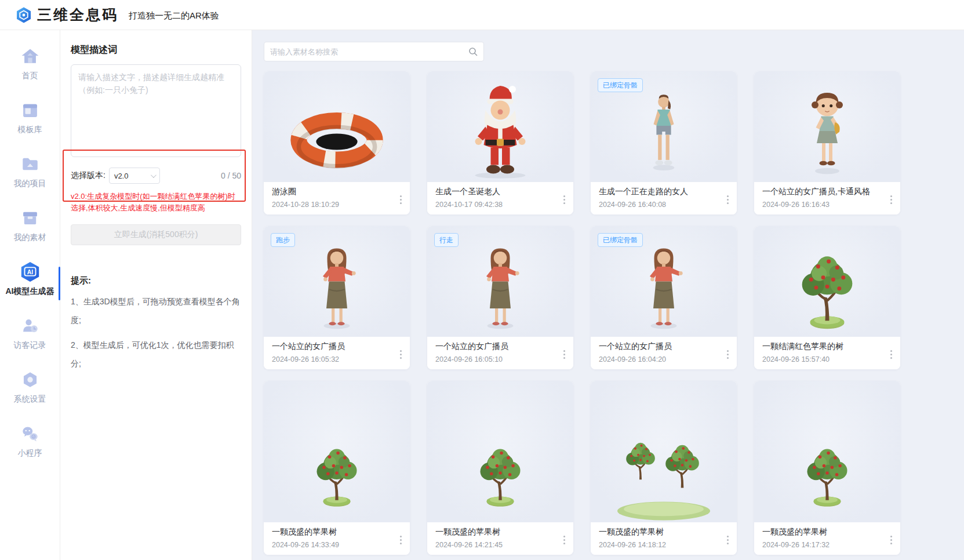 Image resolution: width=964 pixels, height=560 pixels. I want to click on sidebar-item-mini-program: 小程序, so click(30, 450).